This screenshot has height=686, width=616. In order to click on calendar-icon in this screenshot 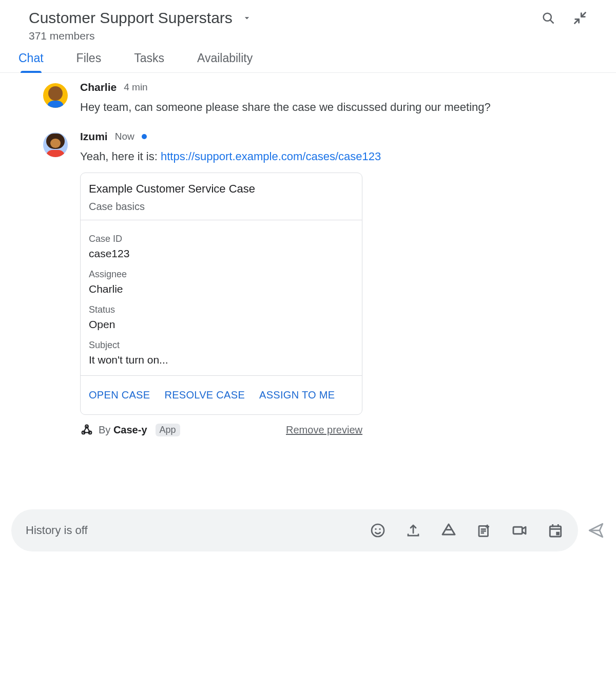, I will do `click(555, 530)`.